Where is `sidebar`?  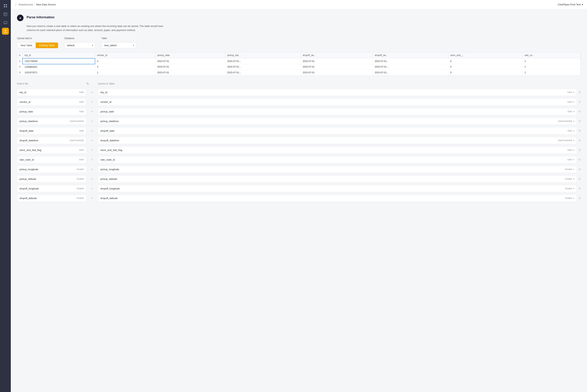 sidebar is located at coordinates (6, 196).